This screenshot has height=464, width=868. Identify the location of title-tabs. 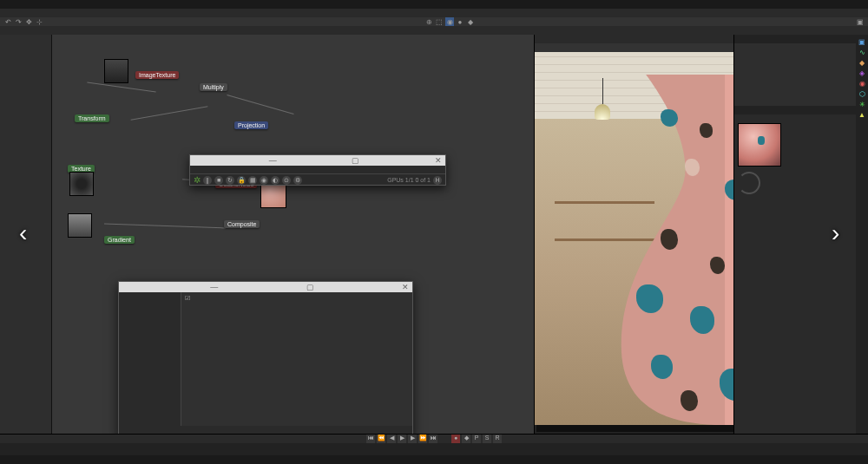
(434, 4).